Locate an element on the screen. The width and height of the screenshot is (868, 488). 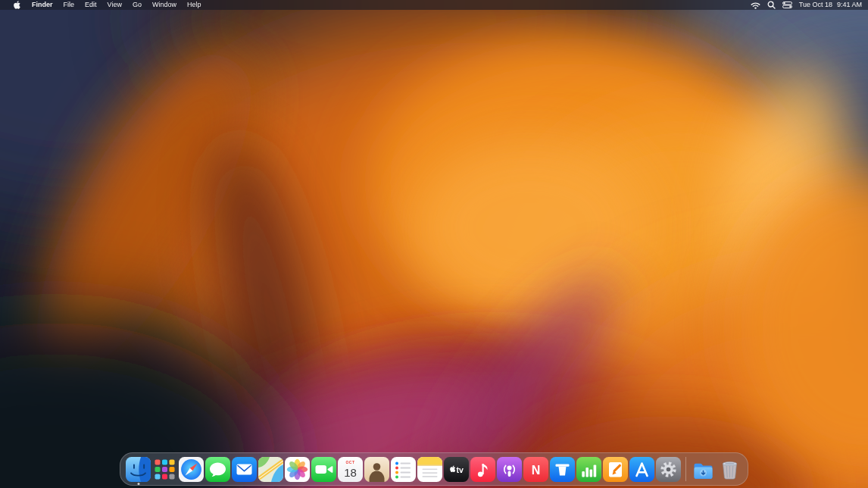
calendar-day: 18 is located at coordinates (350, 471).